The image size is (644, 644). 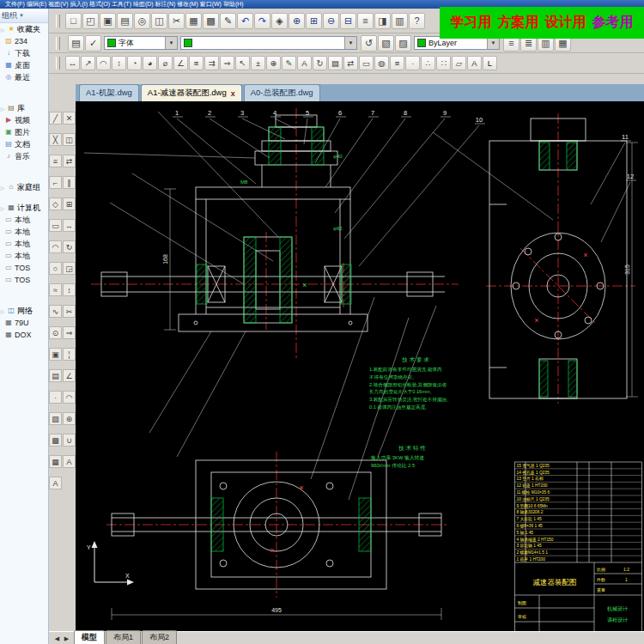 What do you see at coordinates (304, 64) in the screenshot?
I see `dim-text-edit-icon: A` at bounding box center [304, 64].